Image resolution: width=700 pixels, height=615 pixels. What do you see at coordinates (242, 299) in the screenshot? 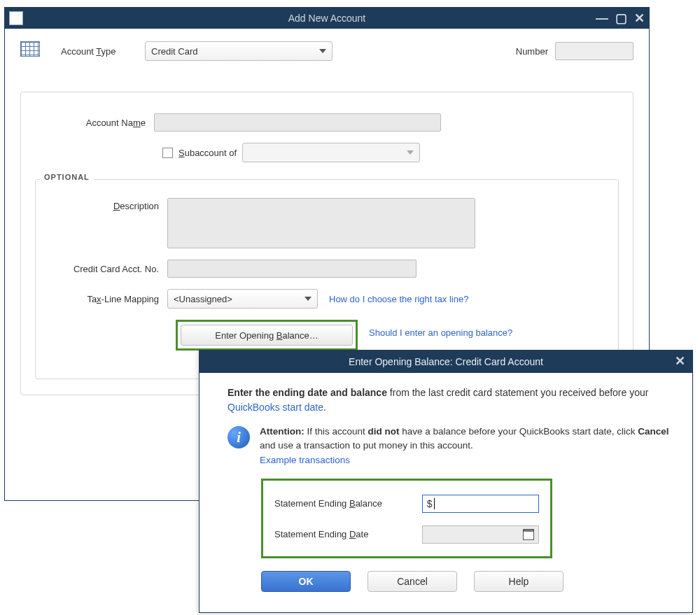
I see `tax-mapping-dropdown: <Unassigned>` at bounding box center [242, 299].